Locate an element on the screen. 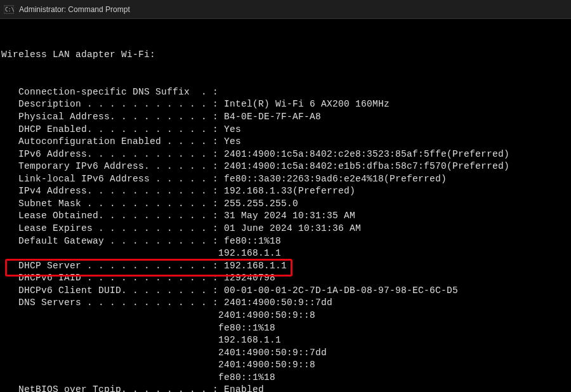 This screenshot has height=392, width=571. output-line: Link-local IPv6 Address . . . . . : fe80… is located at coordinates (286, 180).